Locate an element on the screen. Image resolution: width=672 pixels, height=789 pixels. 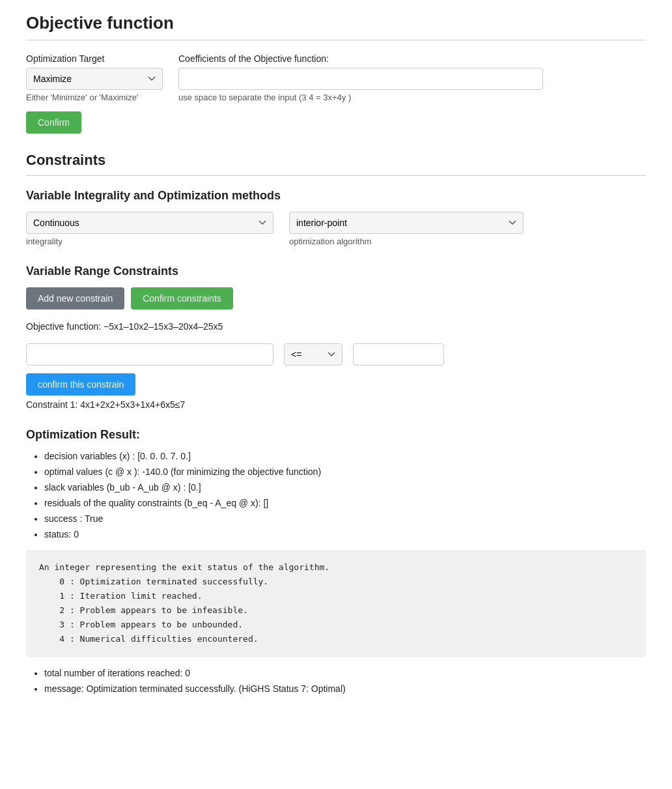
result-list: decision variables (x) : [0. 0. 0. 7. 0.… is located at coordinates (336, 495).